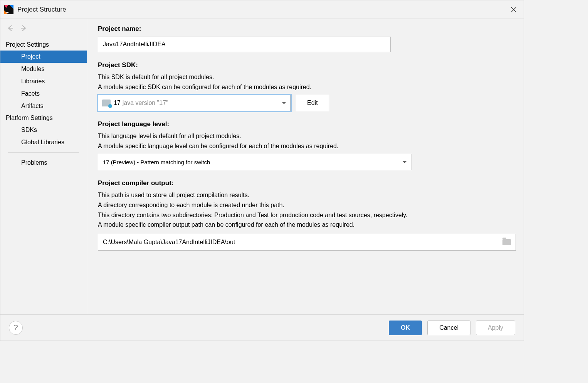 The image size is (588, 383). What do you see at coordinates (305, 195) in the screenshot?
I see `compiler-description-1: This path is used to store all project c…` at bounding box center [305, 195].